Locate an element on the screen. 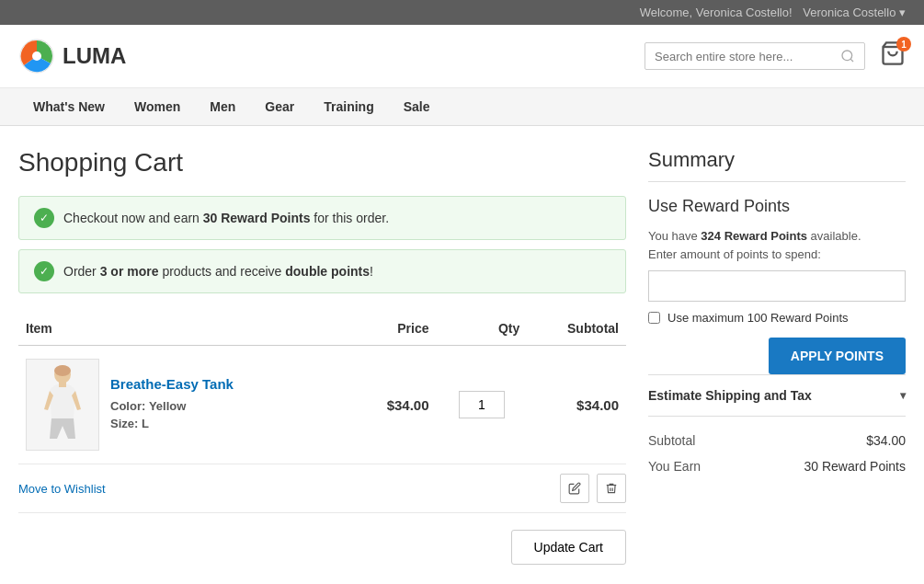 Image resolution: width=924 pixels, height=584 pixels. reward-checkbox-row: Use maximum 100 Reward Points is located at coordinates (777, 318).